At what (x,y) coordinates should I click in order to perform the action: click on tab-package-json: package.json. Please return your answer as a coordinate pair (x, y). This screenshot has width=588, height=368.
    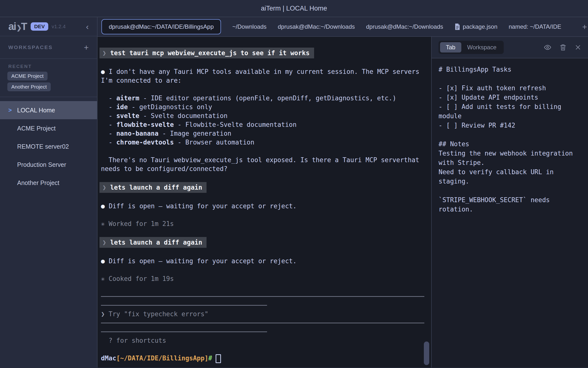
    Looking at the image, I should click on (476, 27).